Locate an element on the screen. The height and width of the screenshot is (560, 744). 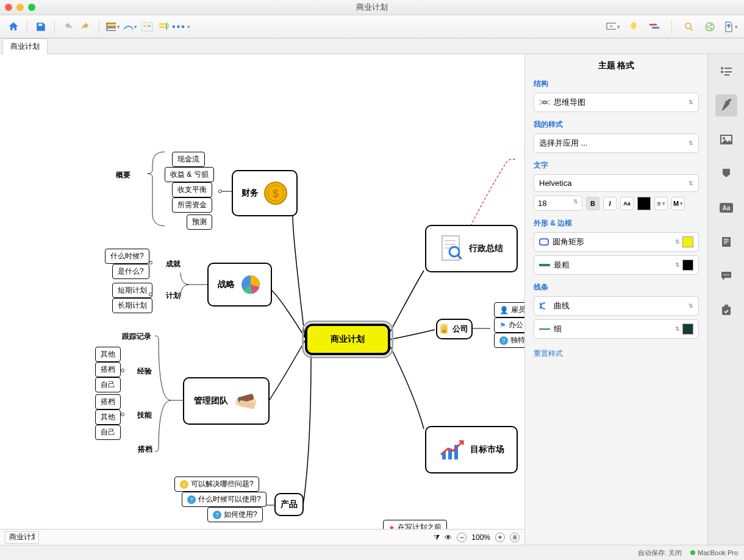
document-search-icon is located at coordinates (452, 249).